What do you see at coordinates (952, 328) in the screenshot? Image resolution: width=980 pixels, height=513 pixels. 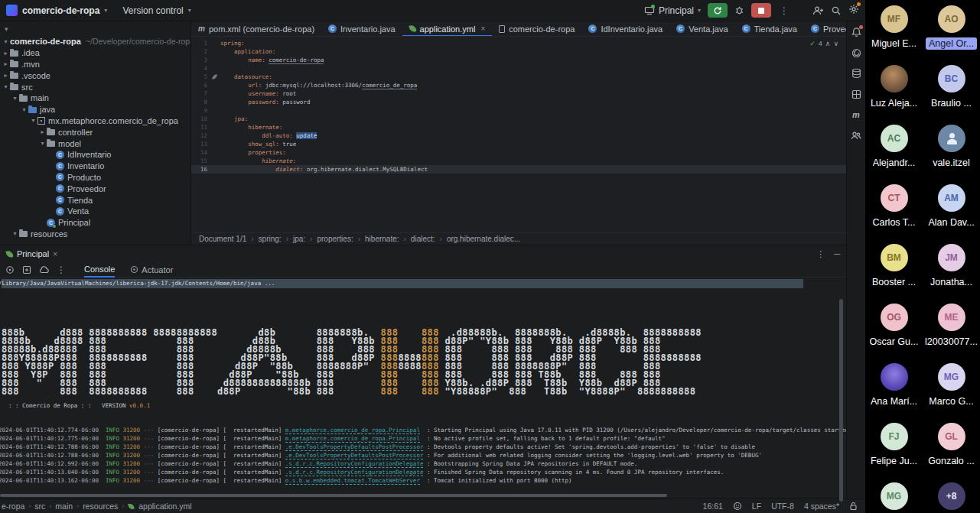 I see `participant-tile: MEl20030077...` at bounding box center [952, 328].